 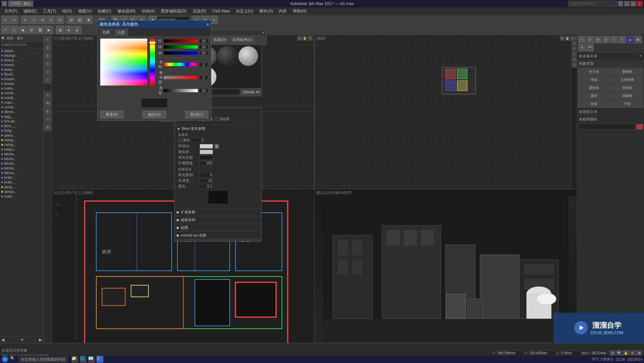 What do you see at coordinates (71, 20) in the screenshot?
I see `link-btn: 🔗` at bounding box center [71, 20].